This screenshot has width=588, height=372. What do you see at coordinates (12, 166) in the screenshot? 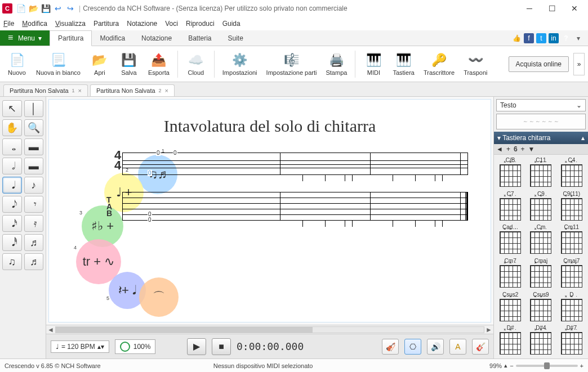
I see `palette-tool-6: 𝅗𝅥` at bounding box center [12, 166].